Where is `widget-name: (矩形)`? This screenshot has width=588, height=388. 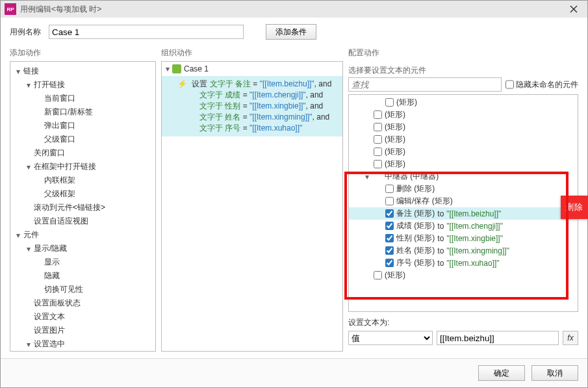 widget-name: (矩形) is located at coordinates (395, 127).